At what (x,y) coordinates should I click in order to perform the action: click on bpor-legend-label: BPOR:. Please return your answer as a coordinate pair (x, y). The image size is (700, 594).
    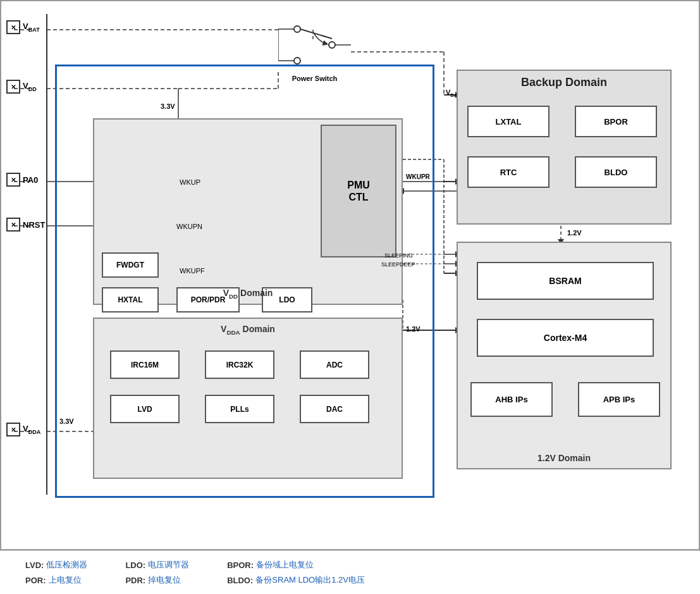
    Looking at the image, I should click on (240, 566).